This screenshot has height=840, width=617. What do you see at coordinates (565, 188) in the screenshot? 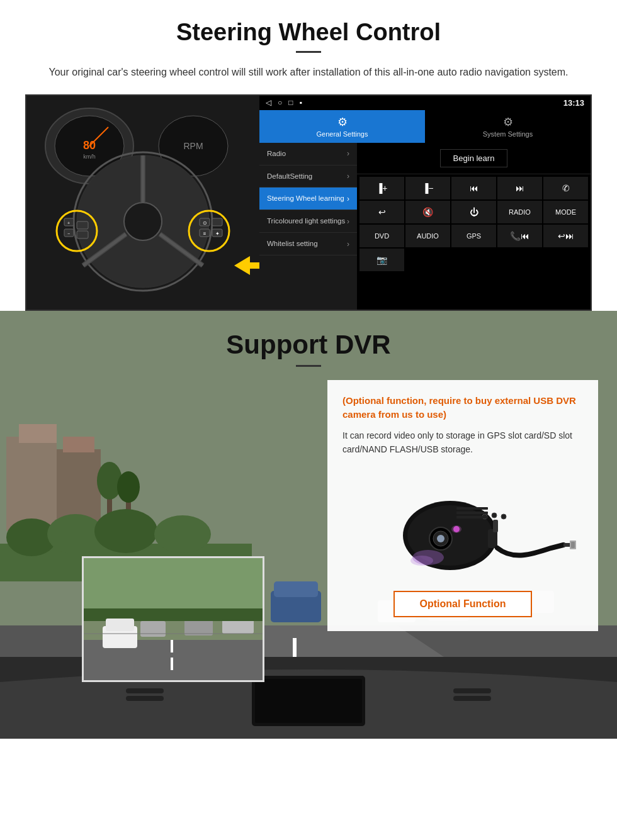
I see `phone-button: ✆` at bounding box center [565, 188].